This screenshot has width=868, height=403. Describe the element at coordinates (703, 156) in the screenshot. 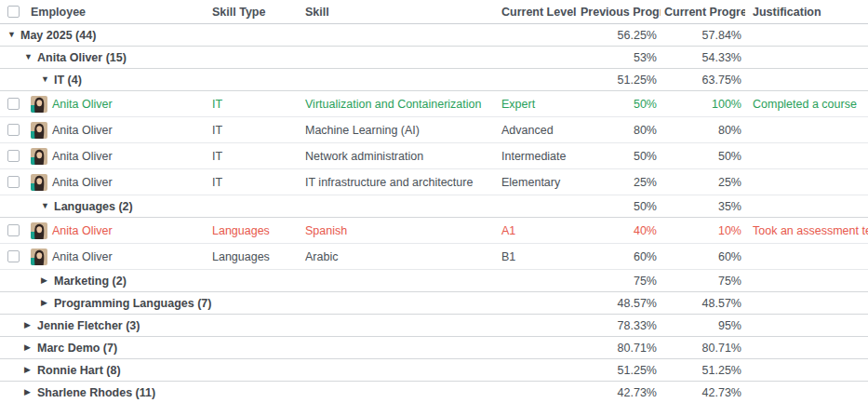

I see `current-progress-cell: 50%` at that location.